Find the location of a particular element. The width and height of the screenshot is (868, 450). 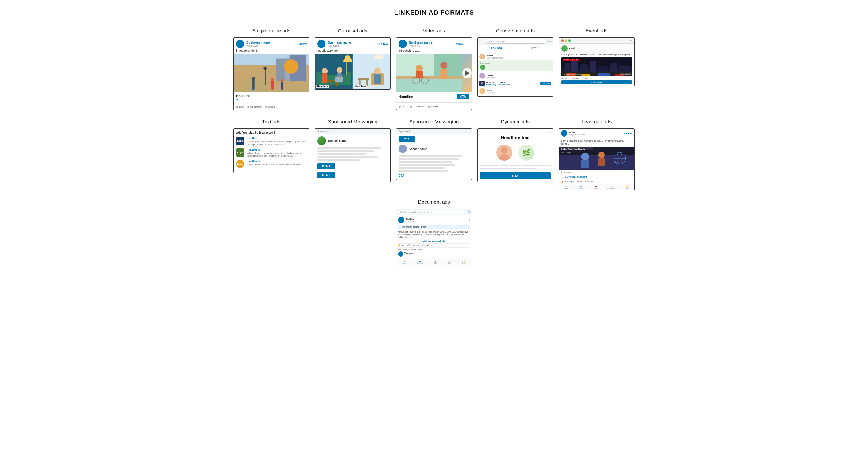

follow-btn: + Follow is located at coordinates (628, 133).